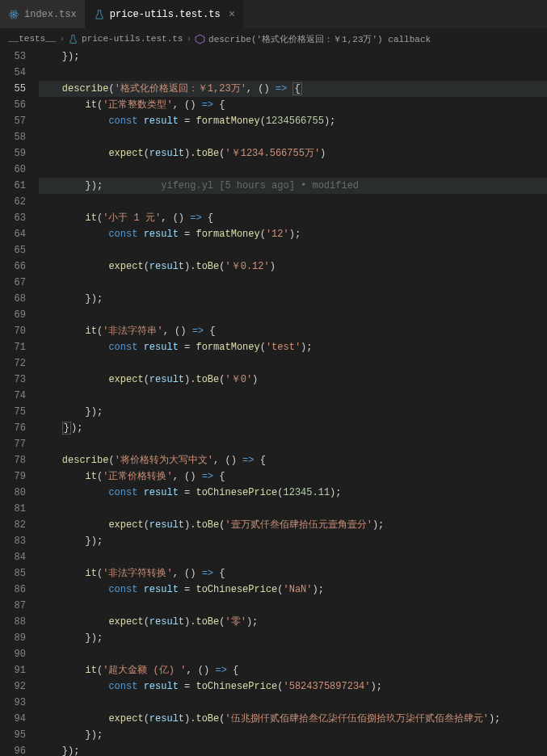 The height and width of the screenshot is (756, 547). I want to click on close-icon: ×, so click(232, 15).